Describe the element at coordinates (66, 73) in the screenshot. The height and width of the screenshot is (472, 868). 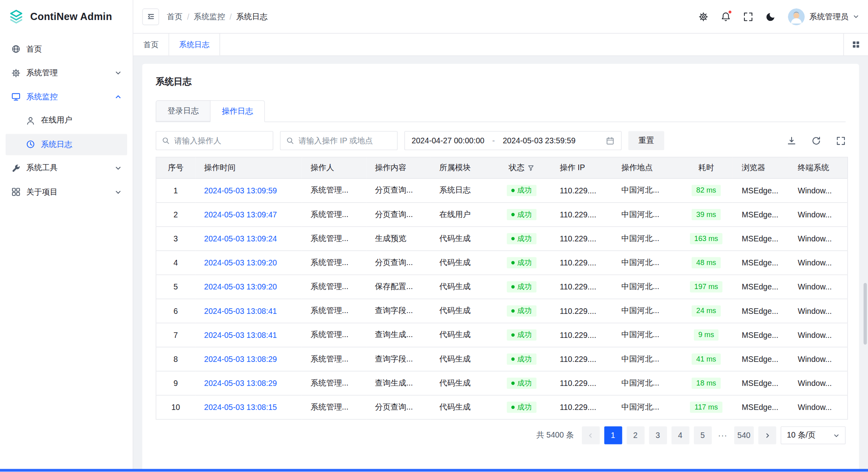
I see `sidebar-item-system-management: 系统管理` at that location.